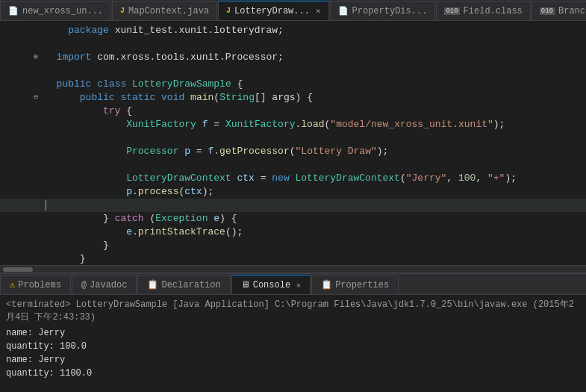 The height and width of the screenshot is (392, 586). Describe the element at coordinates (293, 111) in the screenshot. I see `code-line: try {` at that location.